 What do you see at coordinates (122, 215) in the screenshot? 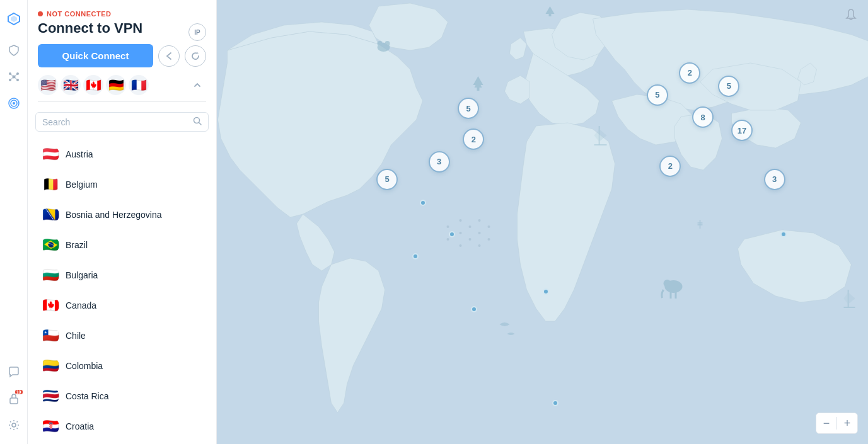
I see `country-item: 🇧🇦 Bosnia and Herzegovina` at bounding box center [122, 215].